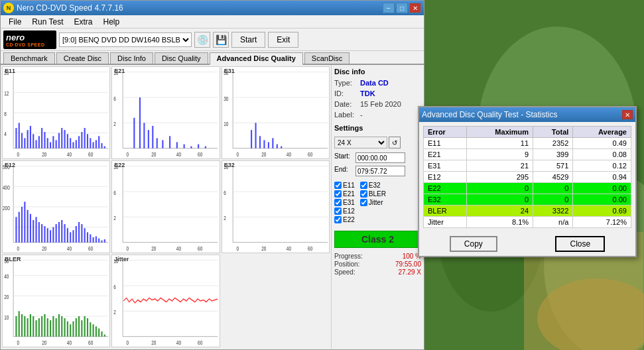 This screenshot has width=644, height=350. What do you see at coordinates (580, 244) in the screenshot?
I see `close-button: Close` at bounding box center [580, 244].